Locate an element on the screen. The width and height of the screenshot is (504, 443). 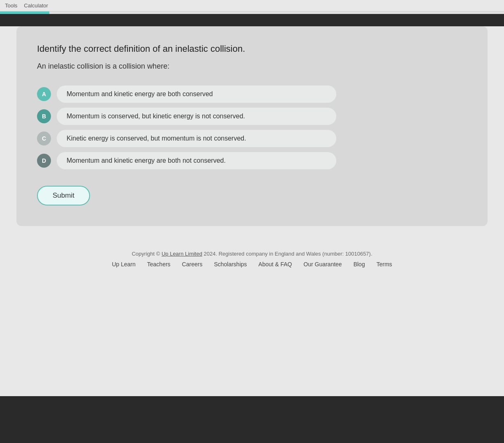
footer-link-scholarships: Scholarships is located at coordinates (230, 264).